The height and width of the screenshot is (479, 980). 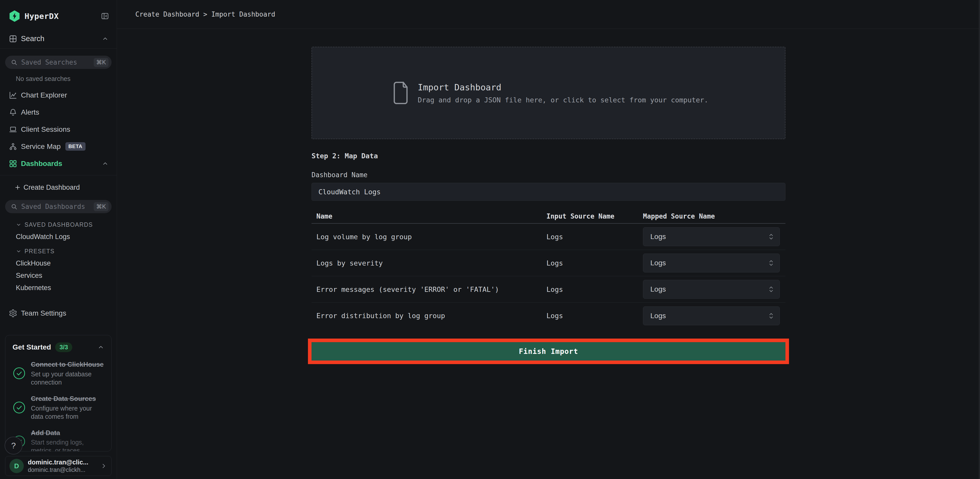 What do you see at coordinates (59, 129) in the screenshot?
I see `sidebar-nav: Chart Explorer Alerts Client Sessions` at bounding box center [59, 129].